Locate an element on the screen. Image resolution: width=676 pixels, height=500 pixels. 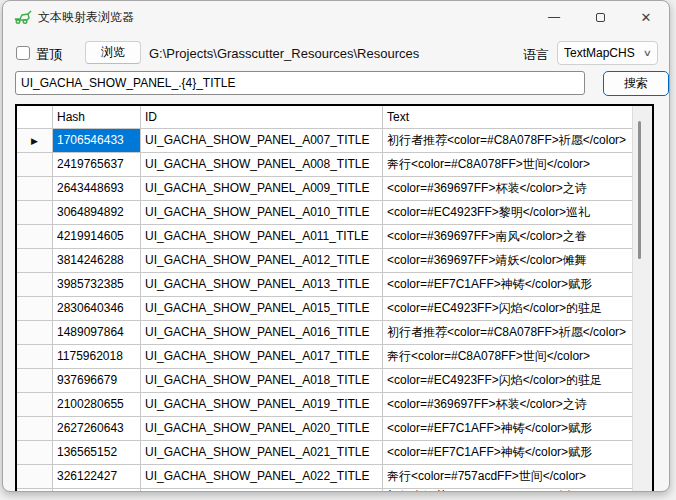
table-row: 326122427UI_GACHA_SHOW_PANEL_A022_TITLE奔… is located at coordinates (324, 477).